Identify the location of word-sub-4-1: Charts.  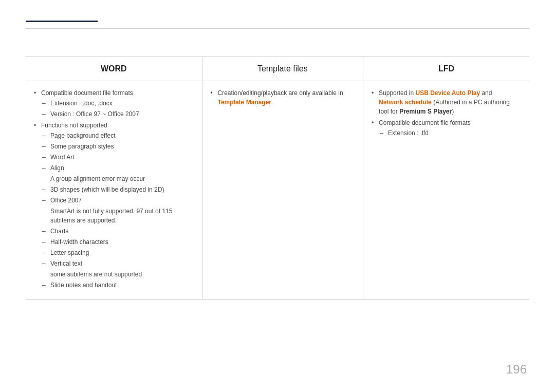
(117, 231).